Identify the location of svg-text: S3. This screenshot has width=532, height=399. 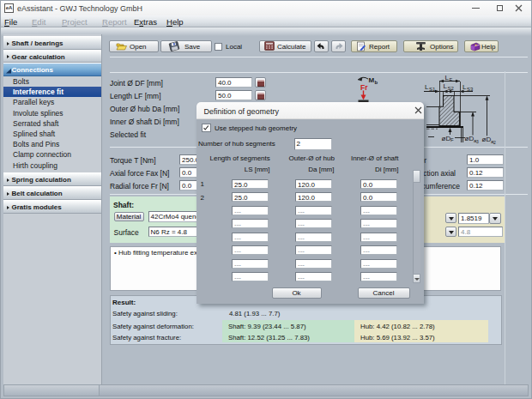
(470, 89).